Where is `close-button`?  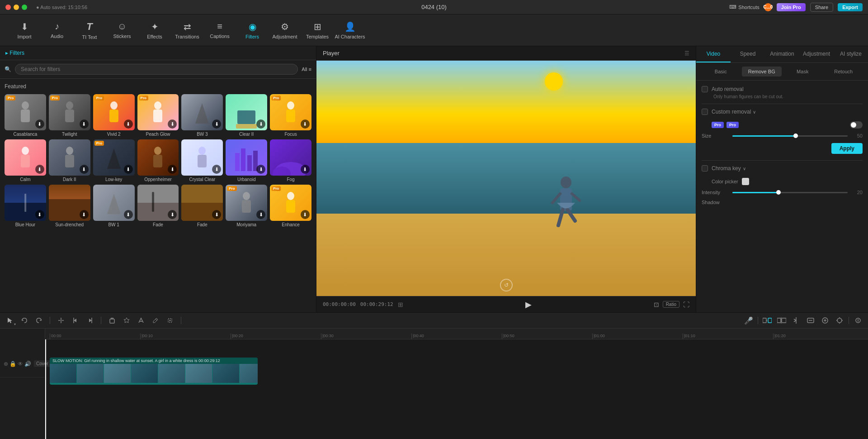
close-button is located at coordinates (8, 7).